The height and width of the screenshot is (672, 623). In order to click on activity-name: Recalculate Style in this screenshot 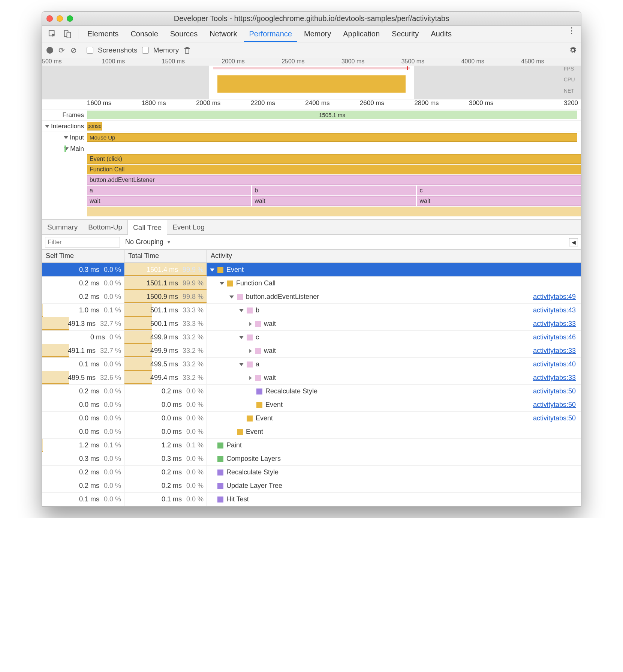, I will do `click(253, 472)`.